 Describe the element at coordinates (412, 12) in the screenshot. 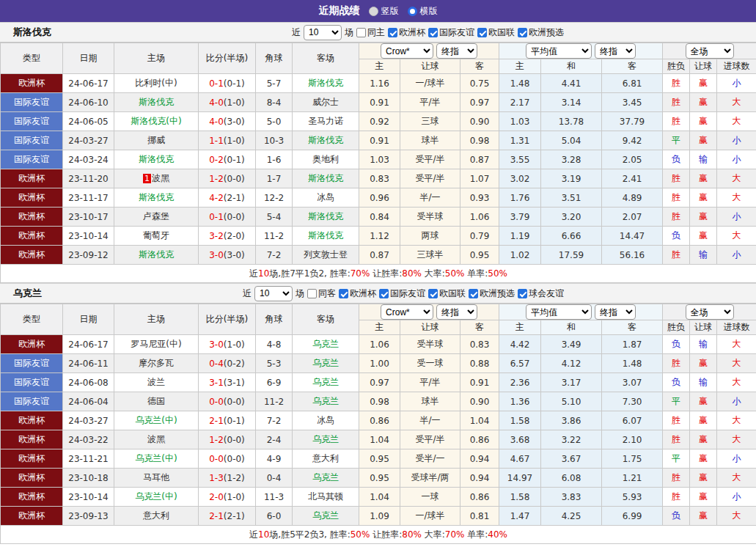

I see `radio-unselected-icon` at that location.